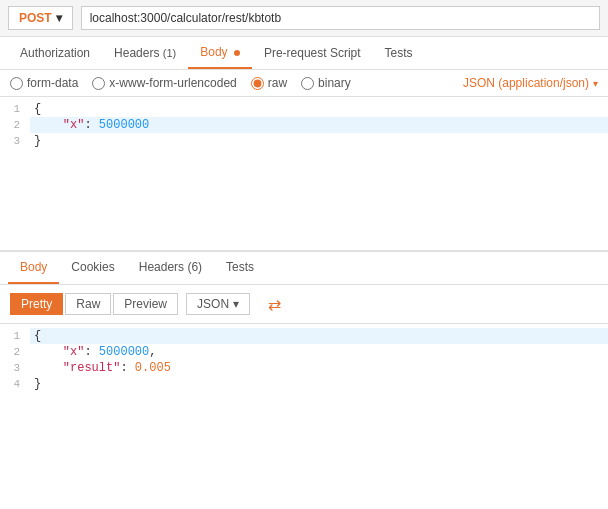 The width and height of the screenshot is (608, 509). Describe the element at coordinates (220, 53) in the screenshot. I see `tab-body: Body` at that location.